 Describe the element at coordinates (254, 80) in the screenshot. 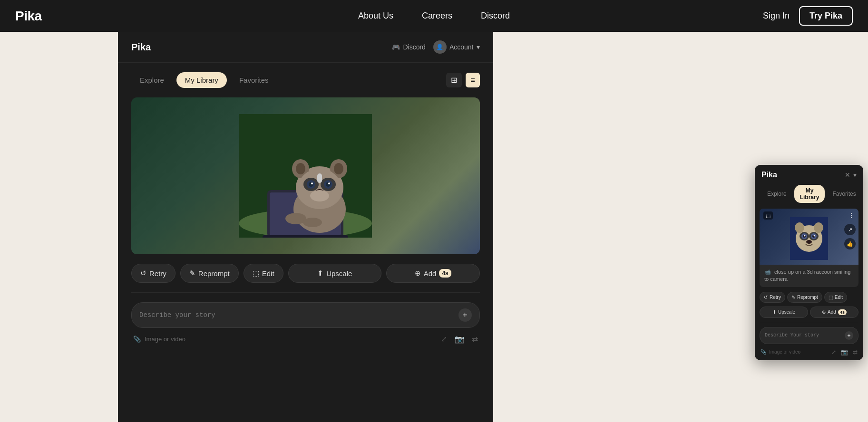

I see `tab-favorites: Favorites` at that location.